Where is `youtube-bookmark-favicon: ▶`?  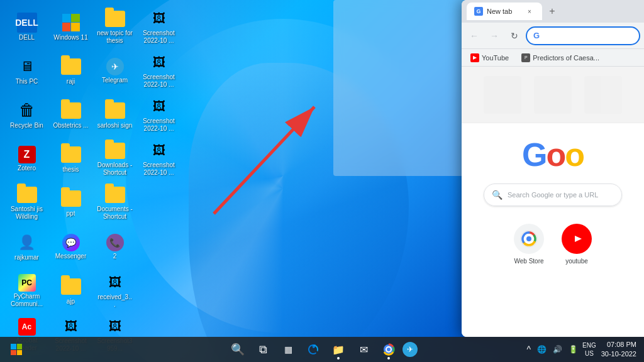
youtube-bookmark-favicon: ▶ is located at coordinates (475, 58).